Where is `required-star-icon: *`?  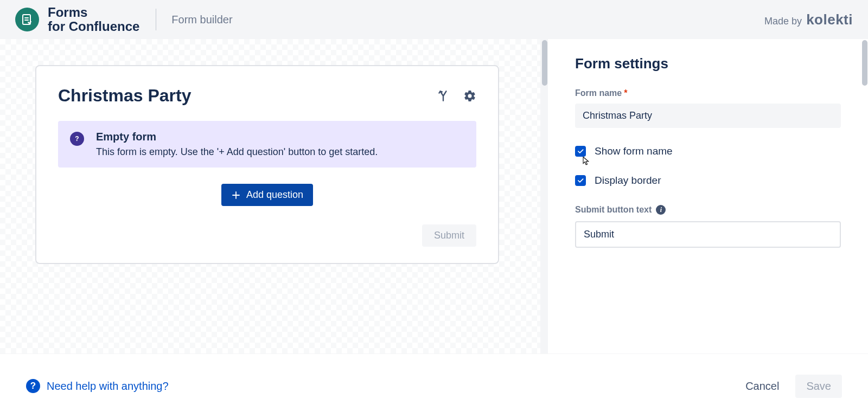 required-star-icon: * is located at coordinates (626, 93).